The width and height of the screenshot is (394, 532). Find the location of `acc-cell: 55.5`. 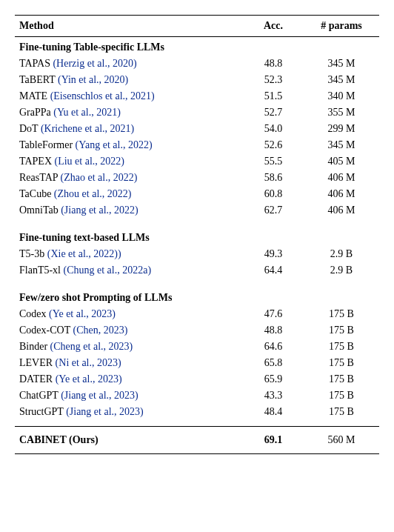

acc-cell: 55.5 is located at coordinates (273, 162).